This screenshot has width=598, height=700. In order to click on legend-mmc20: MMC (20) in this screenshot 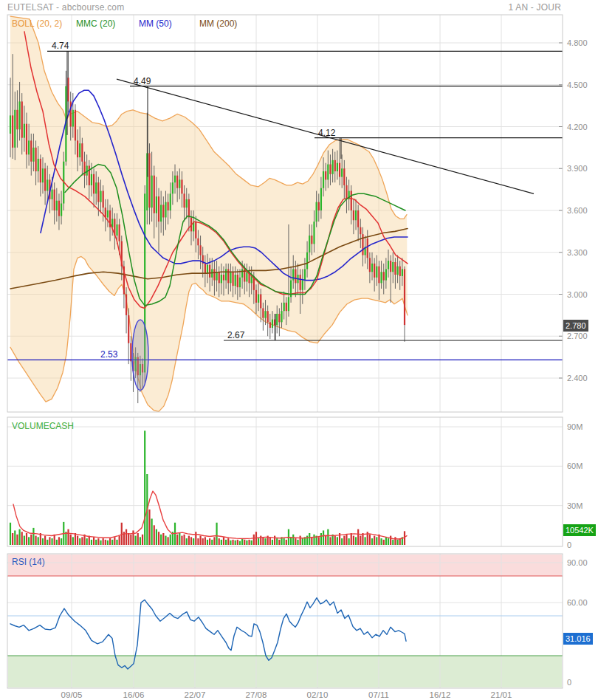, I will do `click(96, 24)`.